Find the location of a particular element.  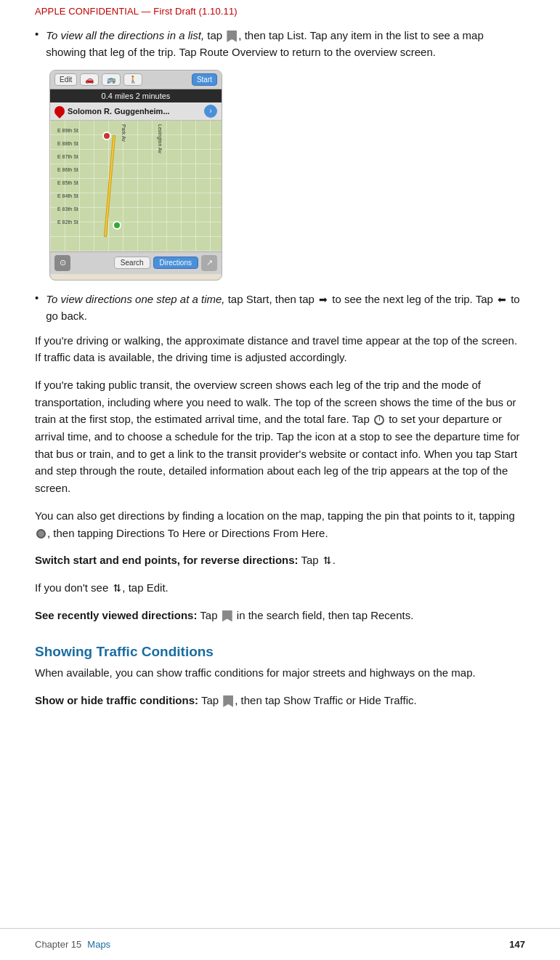

map-start-btn: Start is located at coordinates (205, 80).